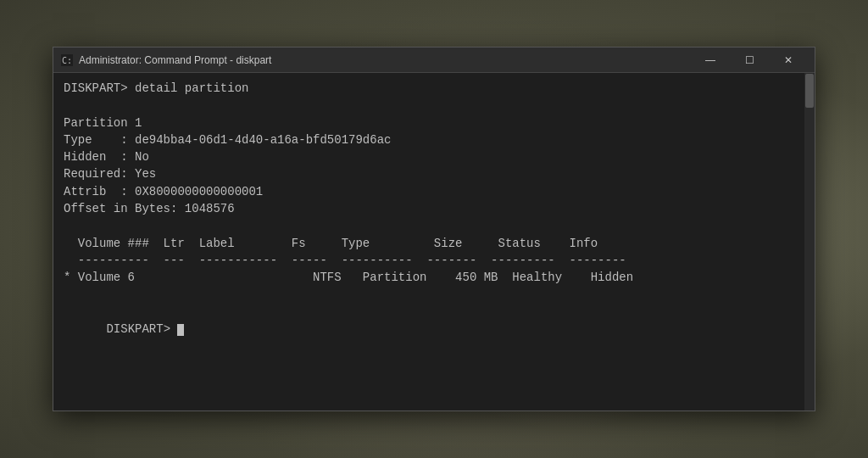 The height and width of the screenshot is (458, 868). What do you see at coordinates (810, 242) in the screenshot?
I see `scrollbar` at bounding box center [810, 242].